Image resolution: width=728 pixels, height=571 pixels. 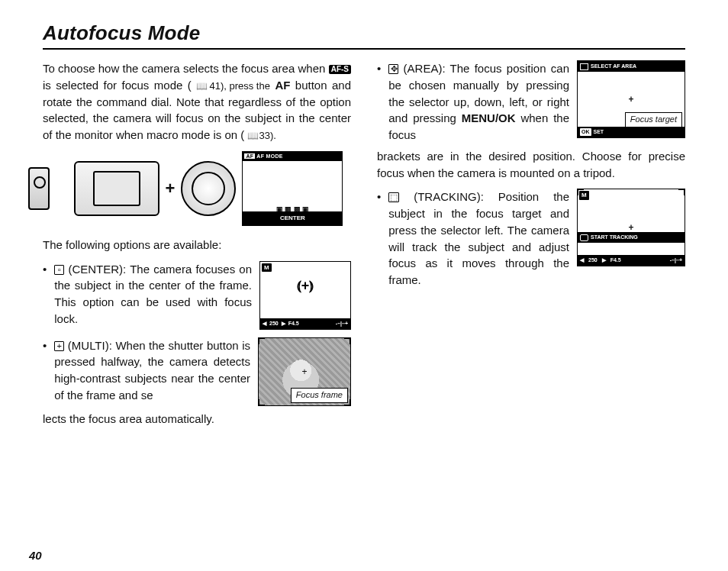 I want to click on lcd-header-tag: AF, so click(x=250, y=156).